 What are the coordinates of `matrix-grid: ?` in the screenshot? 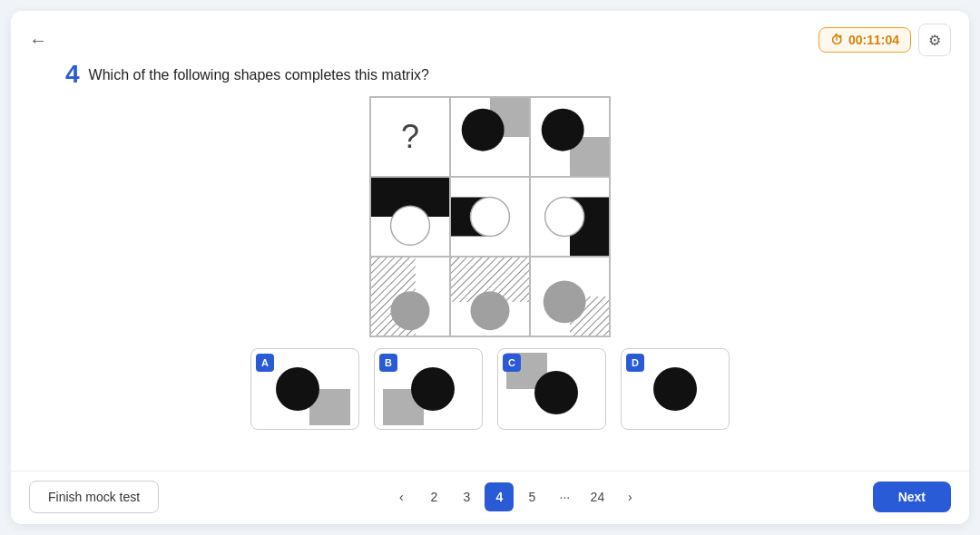 It's located at (490, 217).